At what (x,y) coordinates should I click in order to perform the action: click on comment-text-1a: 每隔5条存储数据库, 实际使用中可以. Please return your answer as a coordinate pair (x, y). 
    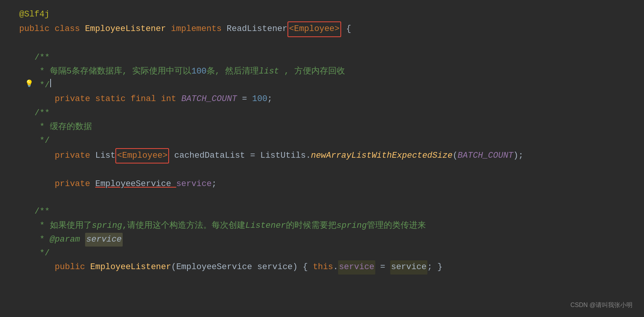
    Looking at the image, I should click on (121, 72).